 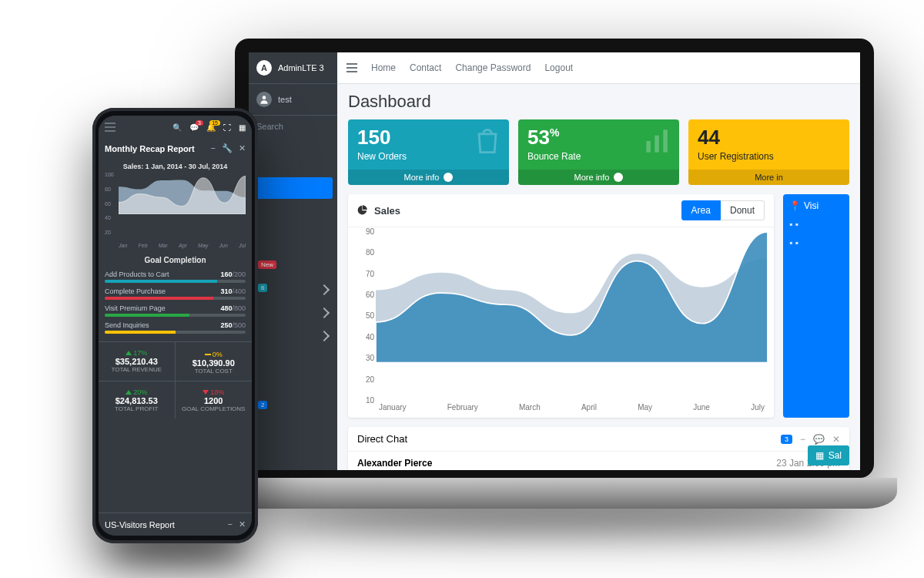 I want to click on sales-x-labels: JanuaryFebruaryMarchAprilMayJuneJuly, so click(x=561, y=410).